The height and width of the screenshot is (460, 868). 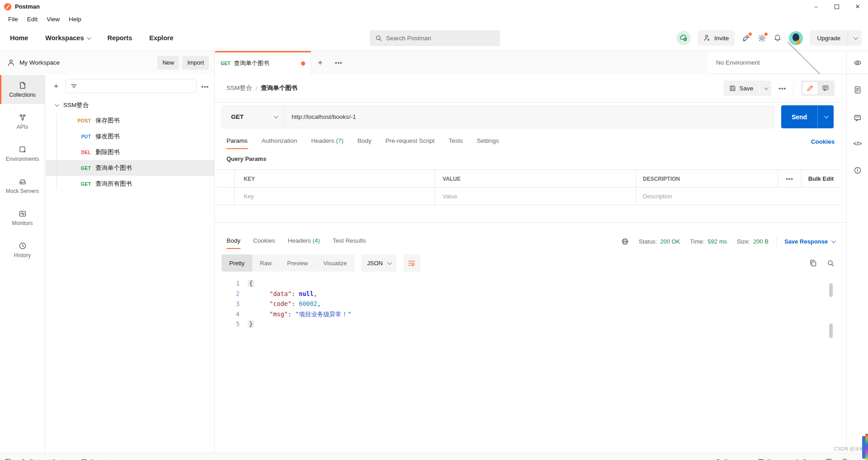 I want to click on request-item-delete-book: DEL 删除图书, so click(x=130, y=152).